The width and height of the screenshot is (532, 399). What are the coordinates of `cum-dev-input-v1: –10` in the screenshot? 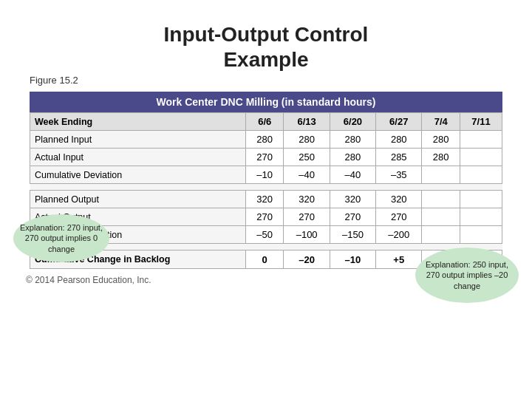 It's located at (265, 175).